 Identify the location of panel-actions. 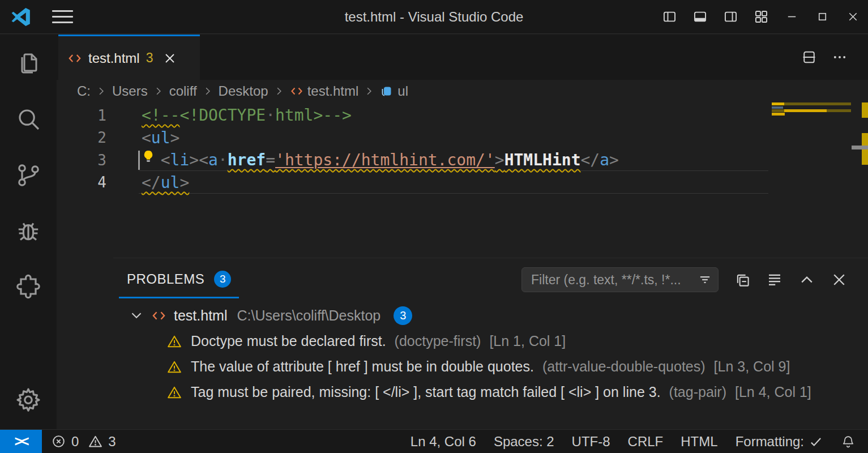
(695, 280).